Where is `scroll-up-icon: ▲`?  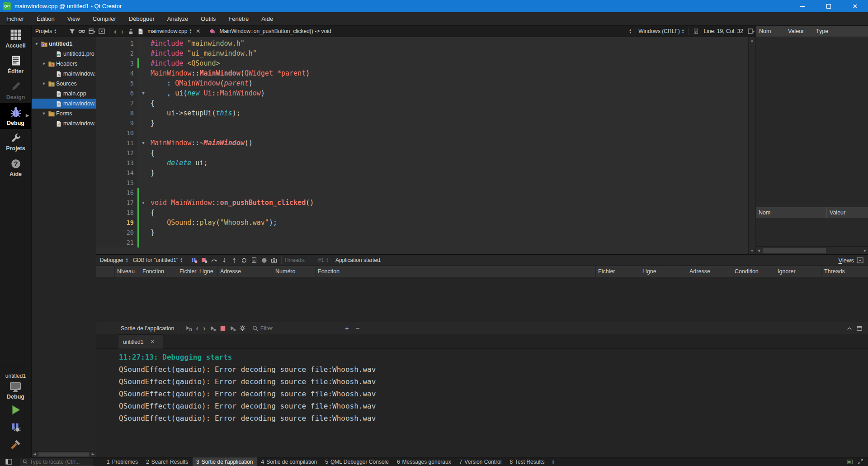
scroll-up-icon: ▲ is located at coordinates (752, 41).